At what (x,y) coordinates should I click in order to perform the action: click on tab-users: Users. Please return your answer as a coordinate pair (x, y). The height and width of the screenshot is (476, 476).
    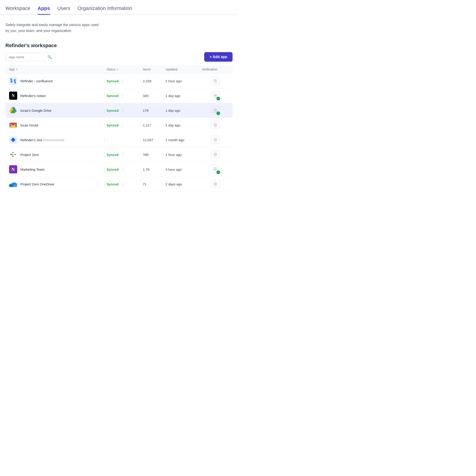
    Looking at the image, I should click on (64, 10).